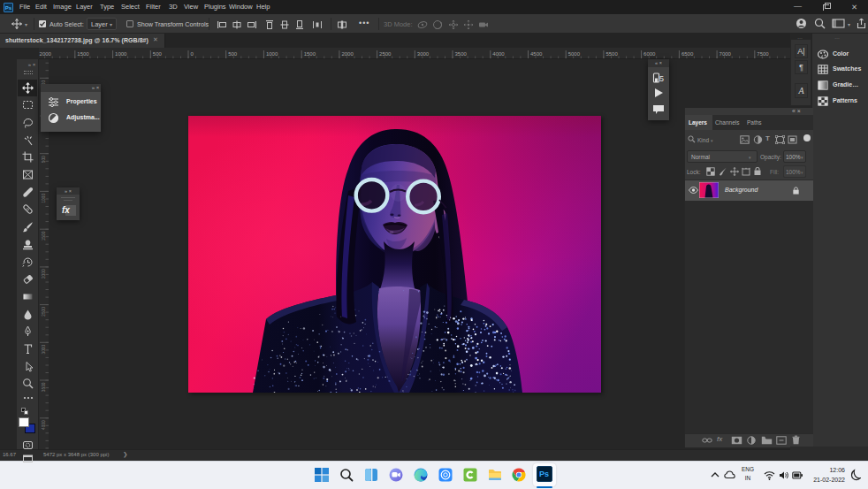 This screenshot has height=489, width=868. What do you see at coordinates (612, 54) in the screenshot?
I see `svg-text: 5500` at bounding box center [612, 54].